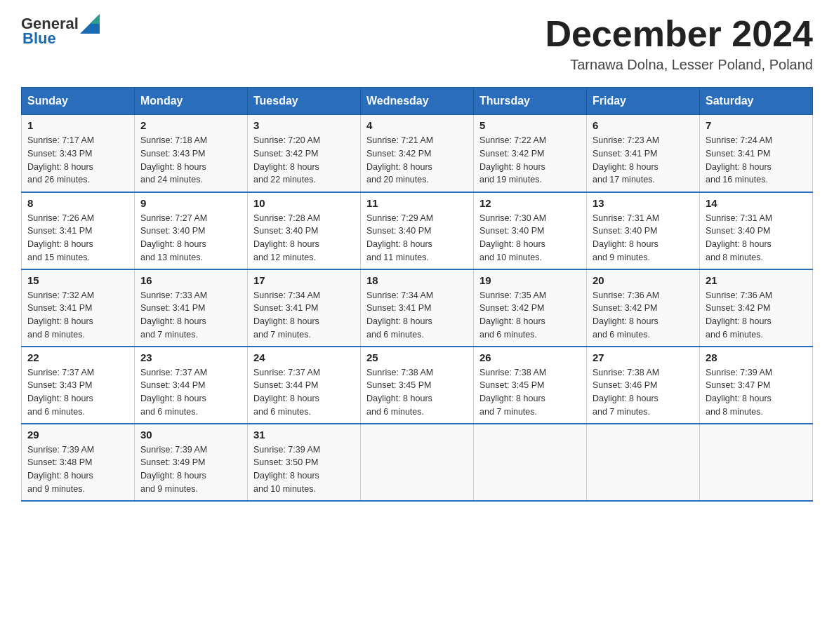  Describe the element at coordinates (679, 43) in the screenshot. I see `title-block: December 2024 Tarnawa Dolna, Lesser Pola…` at that location.